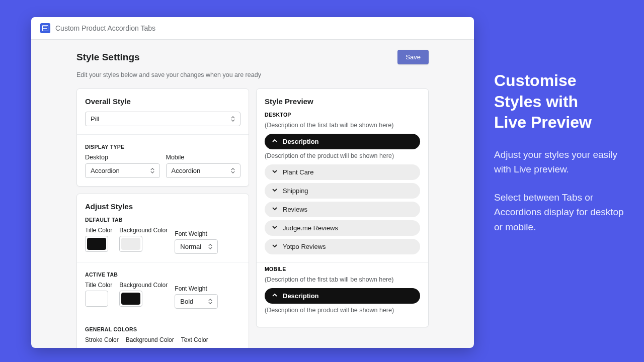 This screenshot has width=644, height=362. What do you see at coordinates (163, 102) in the screenshot?
I see `overall-style-heading: Overall Style` at bounding box center [163, 102].